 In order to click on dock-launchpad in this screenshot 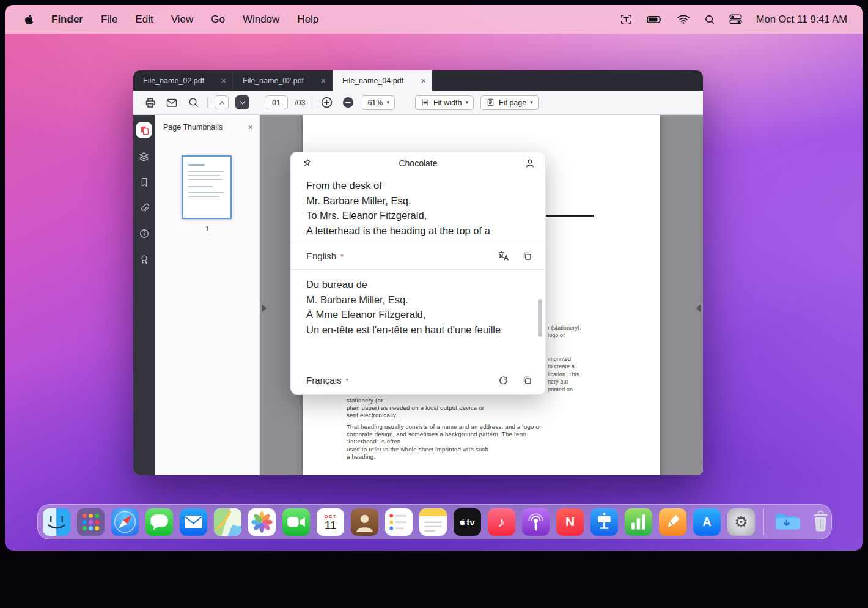, I will do `click(90, 522)`.